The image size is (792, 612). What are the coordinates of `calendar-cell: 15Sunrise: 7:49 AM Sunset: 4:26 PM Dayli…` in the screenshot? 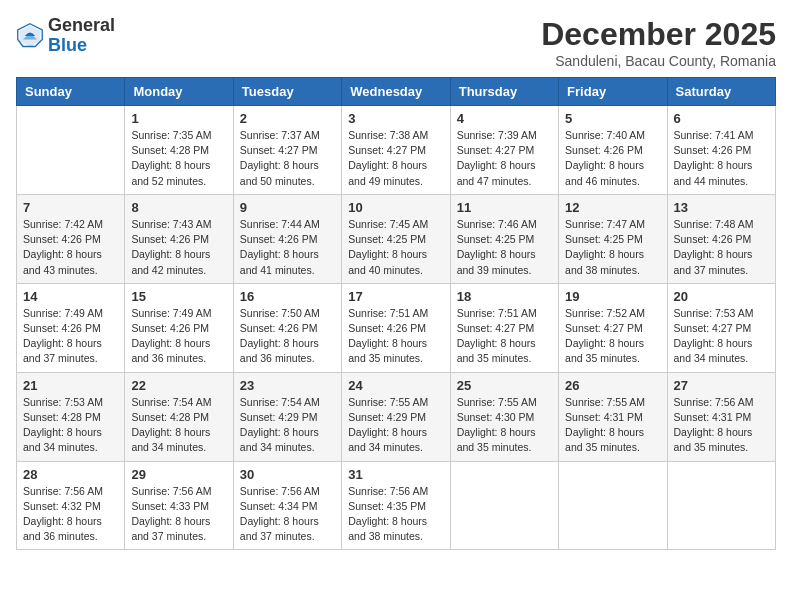 It's located at (179, 328).